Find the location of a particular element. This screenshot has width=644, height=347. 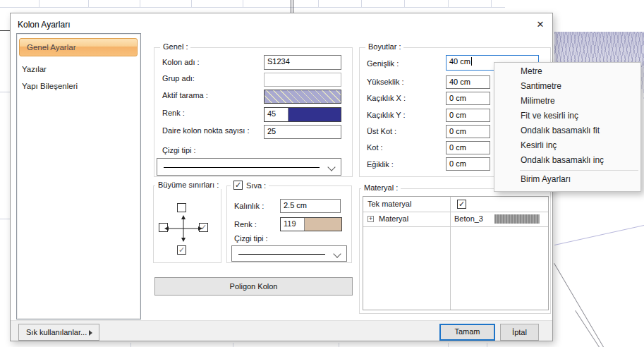

egiklik-label: Eğiklik : is located at coordinates (380, 164).